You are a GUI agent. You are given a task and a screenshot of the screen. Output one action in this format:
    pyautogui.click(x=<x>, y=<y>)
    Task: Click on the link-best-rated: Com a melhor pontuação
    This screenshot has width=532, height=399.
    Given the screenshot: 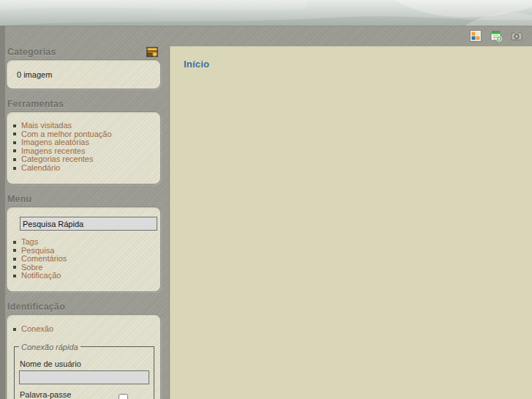 What is the action you would take?
    pyautogui.click(x=67, y=134)
    